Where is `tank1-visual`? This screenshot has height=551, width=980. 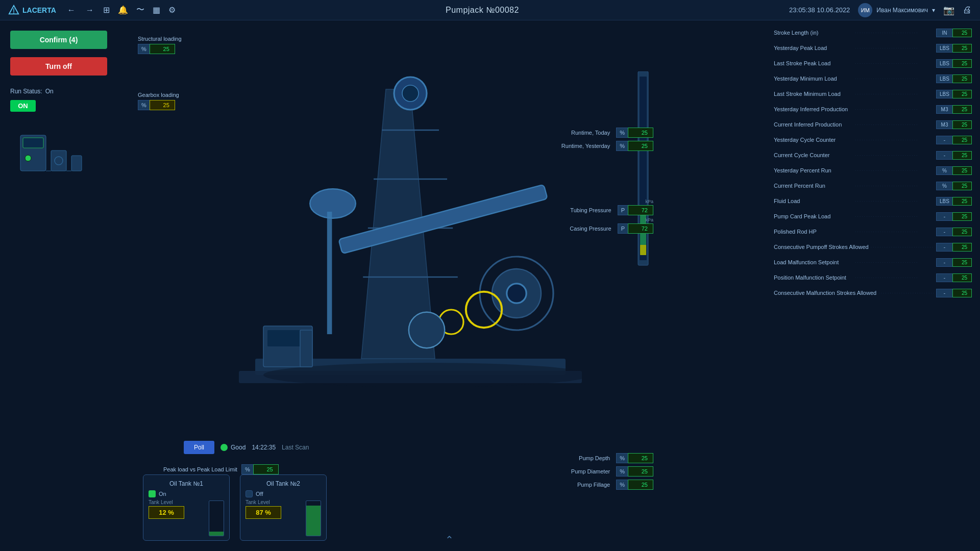 tank1-visual is located at coordinates (216, 518).